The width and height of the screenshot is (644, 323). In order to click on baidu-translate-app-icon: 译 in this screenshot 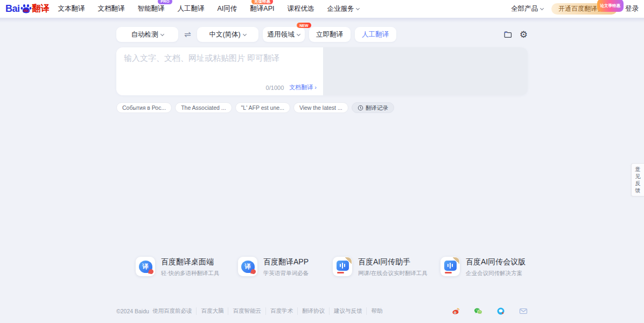, I will do `click(248, 266)`.